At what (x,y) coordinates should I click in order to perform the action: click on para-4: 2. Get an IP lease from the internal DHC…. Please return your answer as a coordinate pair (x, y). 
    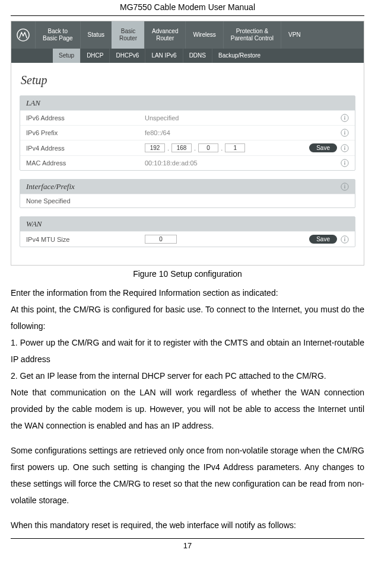
    Looking at the image, I should click on (188, 376).